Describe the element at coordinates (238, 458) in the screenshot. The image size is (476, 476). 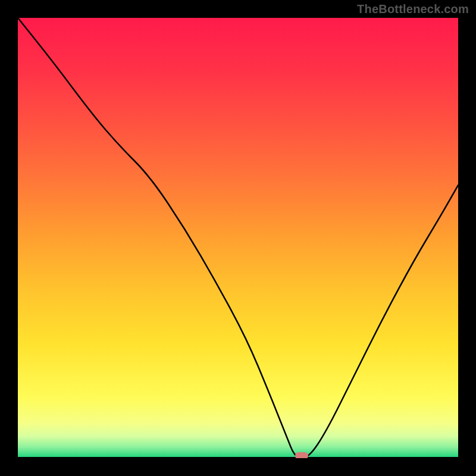
I see `x-axis-baseline` at that location.